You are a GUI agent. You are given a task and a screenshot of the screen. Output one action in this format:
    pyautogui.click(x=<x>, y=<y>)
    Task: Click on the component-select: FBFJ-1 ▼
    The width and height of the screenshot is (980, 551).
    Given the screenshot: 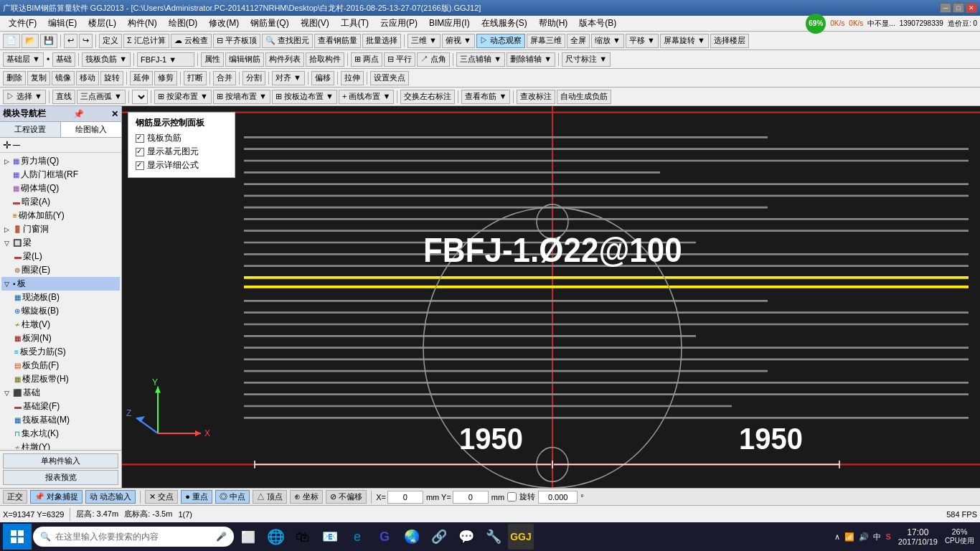 What is the action you would take?
    pyautogui.click(x=166, y=60)
    